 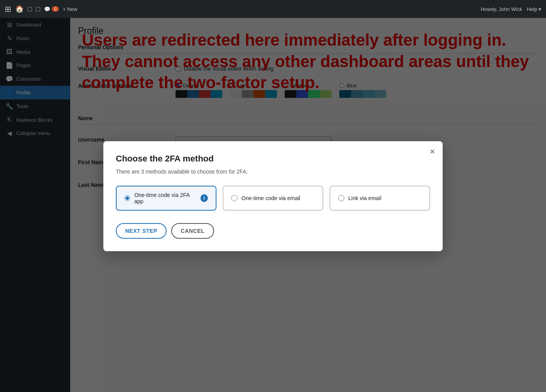 What do you see at coordinates (273, 231) in the screenshot?
I see `modal-actions: NEXT STEP CANCEL` at bounding box center [273, 231].